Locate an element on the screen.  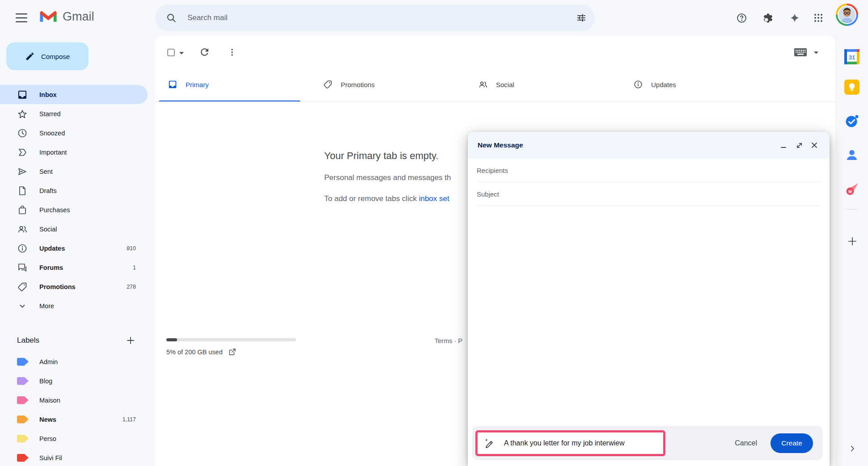
storage-meter is located at coordinates (231, 340).